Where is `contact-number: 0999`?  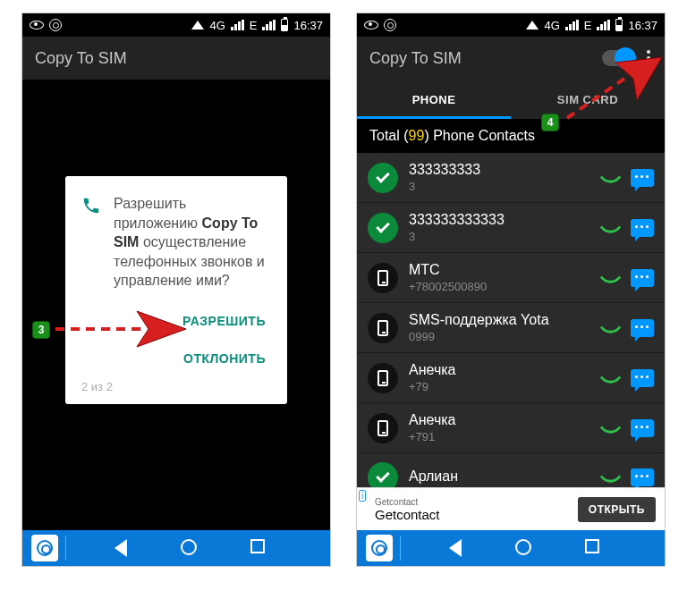
contact-number: 0999 is located at coordinates (500, 336).